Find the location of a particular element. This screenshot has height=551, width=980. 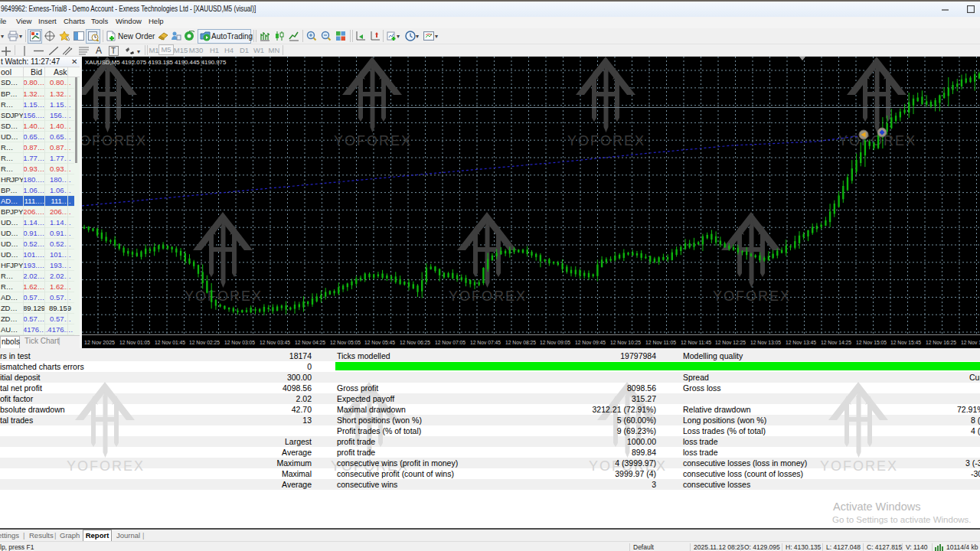

svg-text: 12 Nov 14:25 is located at coordinates (836, 343).